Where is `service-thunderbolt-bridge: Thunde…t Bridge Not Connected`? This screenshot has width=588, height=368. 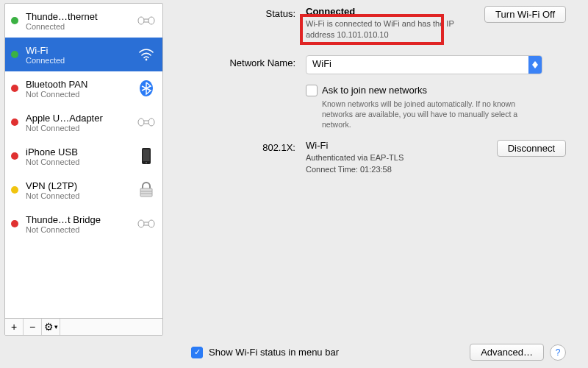
service-thunderbolt-bridge: Thunde…t Bridge Not Connected is located at coordinates (84, 224).